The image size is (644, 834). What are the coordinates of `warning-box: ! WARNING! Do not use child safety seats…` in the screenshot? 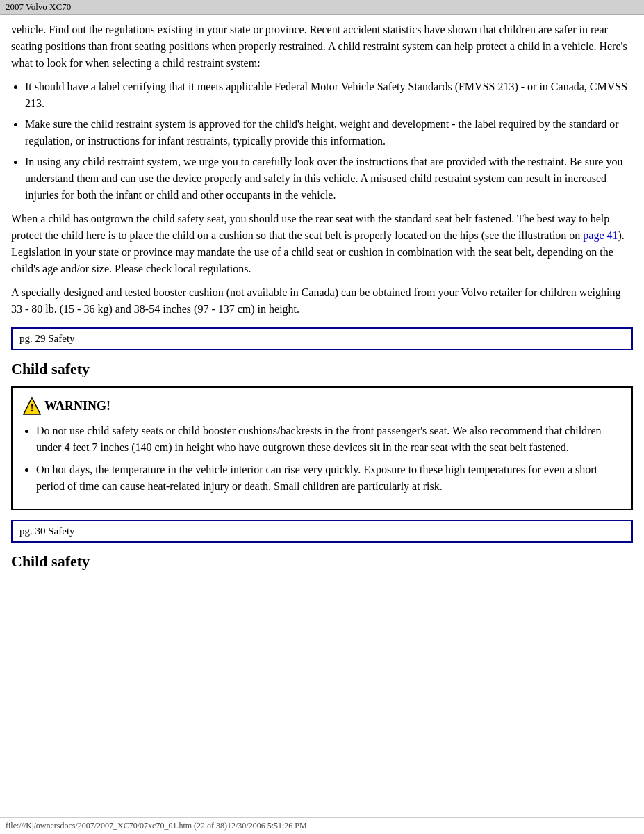 It's located at (322, 448).